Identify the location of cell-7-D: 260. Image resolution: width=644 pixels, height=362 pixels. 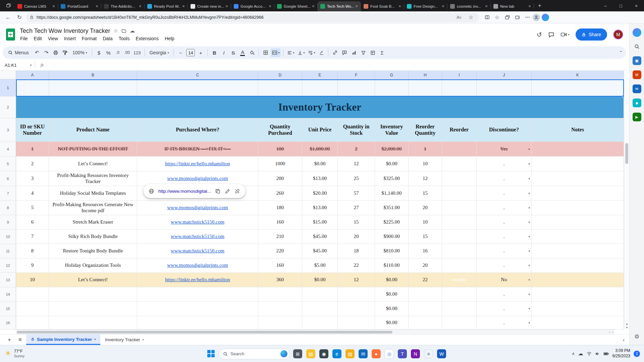
(280, 193).